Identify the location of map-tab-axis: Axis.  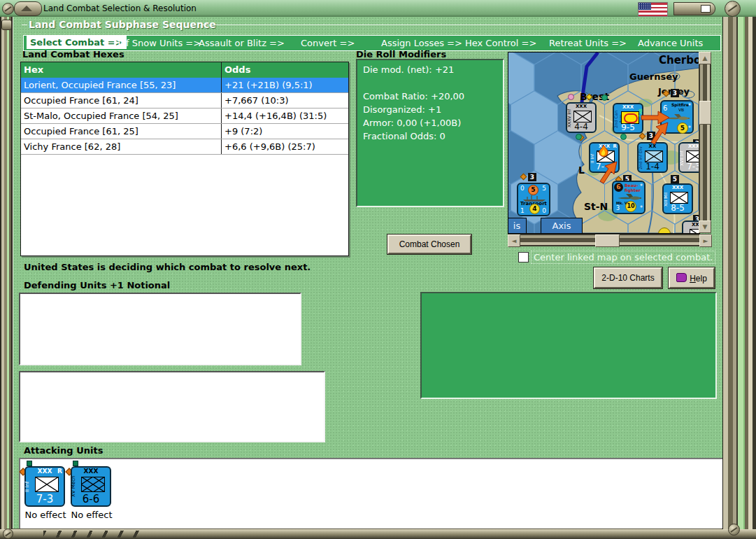
(562, 225).